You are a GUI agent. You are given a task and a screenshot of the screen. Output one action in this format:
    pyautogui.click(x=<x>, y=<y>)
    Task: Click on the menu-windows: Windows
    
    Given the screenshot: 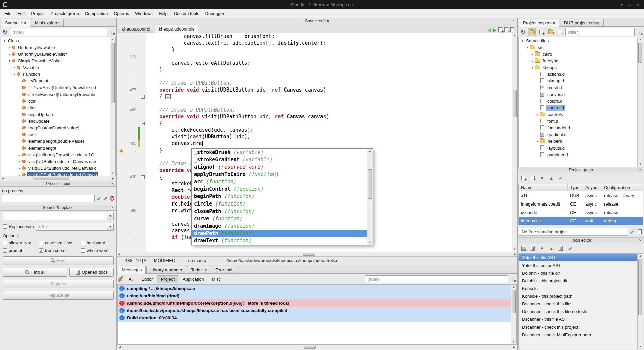 What is the action you would take?
    pyautogui.click(x=144, y=13)
    